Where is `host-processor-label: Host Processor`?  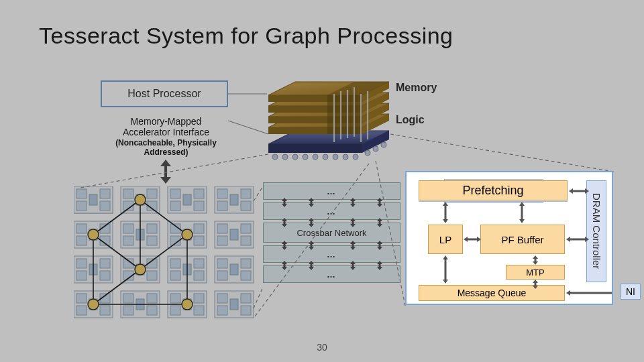 host-processor-label: Host Processor is located at coordinates (164, 94).